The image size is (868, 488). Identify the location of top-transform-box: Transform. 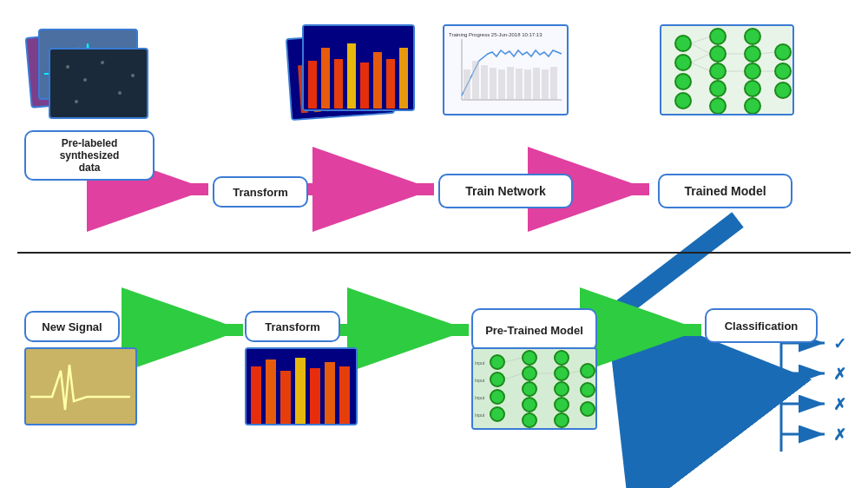
(260, 192).